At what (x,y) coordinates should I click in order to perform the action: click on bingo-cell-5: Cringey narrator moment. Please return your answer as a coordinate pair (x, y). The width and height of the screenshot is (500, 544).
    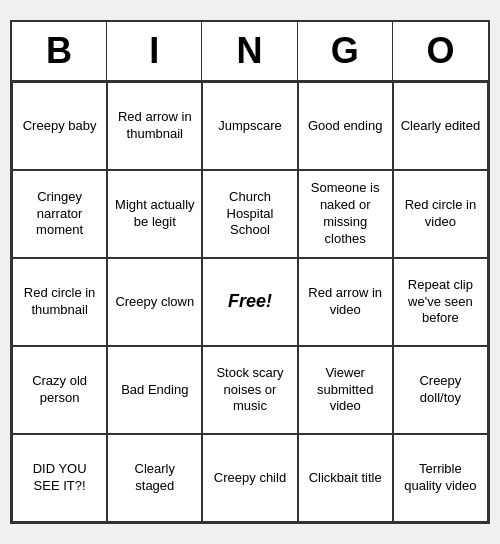
    Looking at the image, I should click on (60, 214).